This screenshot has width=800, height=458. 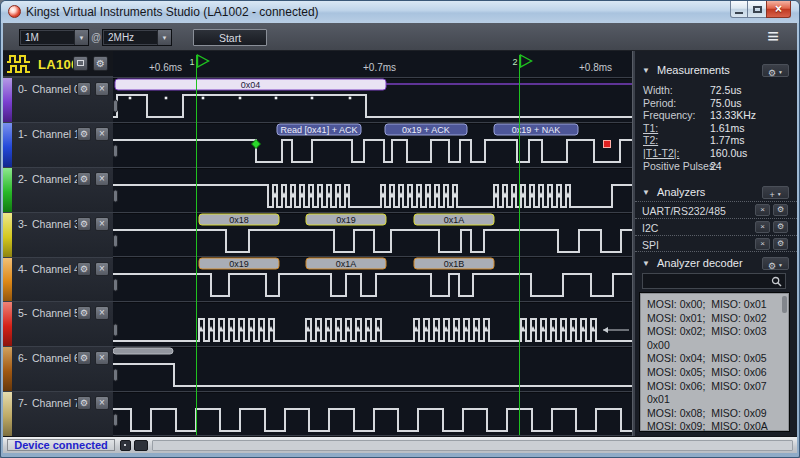 I want to click on channel-row: 2- Channel 2 ⚙ ×, so click(x=58, y=190).